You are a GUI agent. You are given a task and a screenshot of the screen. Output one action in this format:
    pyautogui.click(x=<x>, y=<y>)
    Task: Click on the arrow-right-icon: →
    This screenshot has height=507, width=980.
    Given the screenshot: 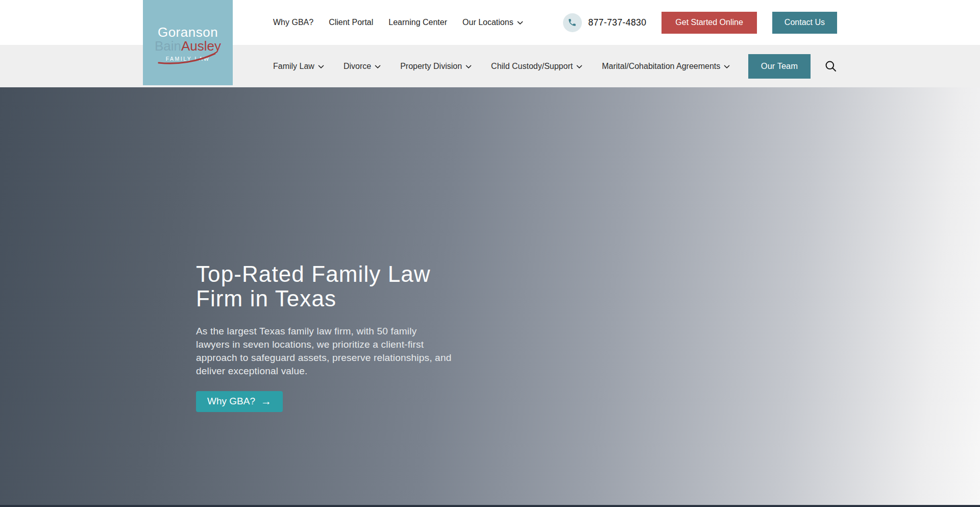 What is the action you would take?
    pyautogui.click(x=266, y=401)
    